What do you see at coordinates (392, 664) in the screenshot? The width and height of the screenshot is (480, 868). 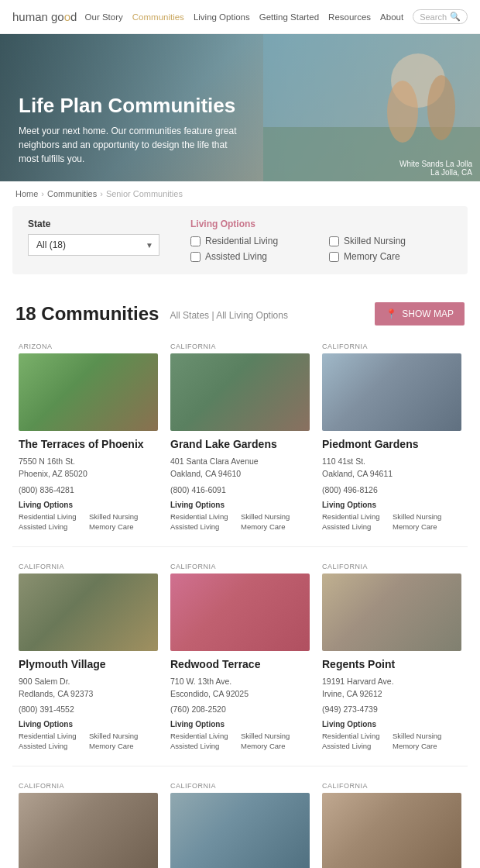 I see `card-title-regents: Regents Point` at bounding box center [392, 664].